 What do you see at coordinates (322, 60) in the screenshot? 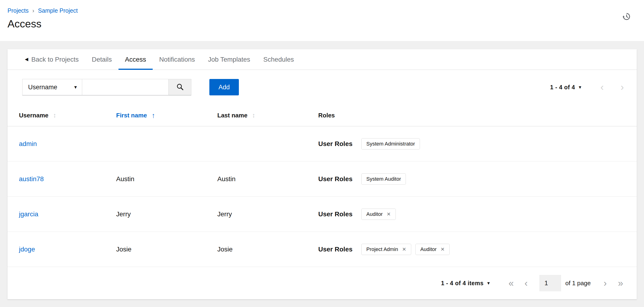
I see `tab-bar: ◀ Back to Projects Details Access Notifi…` at bounding box center [322, 60].